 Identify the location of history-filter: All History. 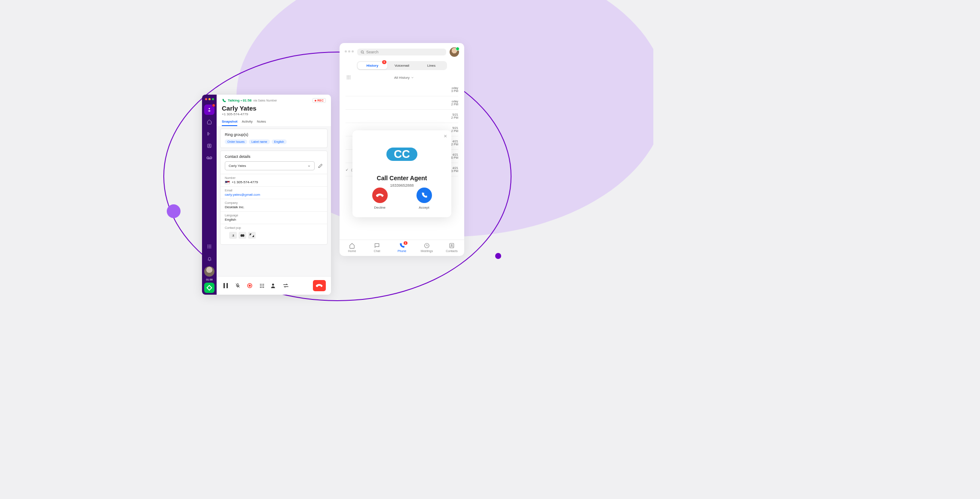
(404, 77).